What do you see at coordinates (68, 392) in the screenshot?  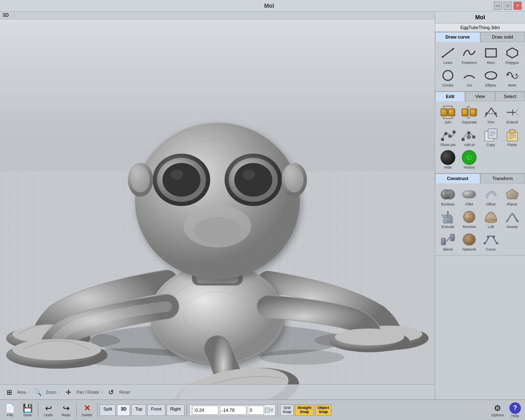 I see `pan-icon: ✛` at bounding box center [68, 392].